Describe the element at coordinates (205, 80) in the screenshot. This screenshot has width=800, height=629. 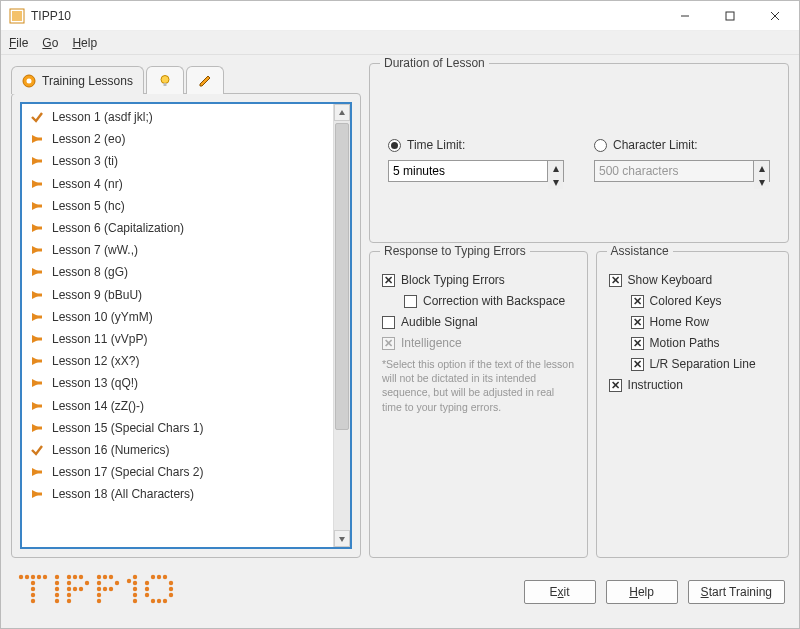
I see `tab-edit` at that location.